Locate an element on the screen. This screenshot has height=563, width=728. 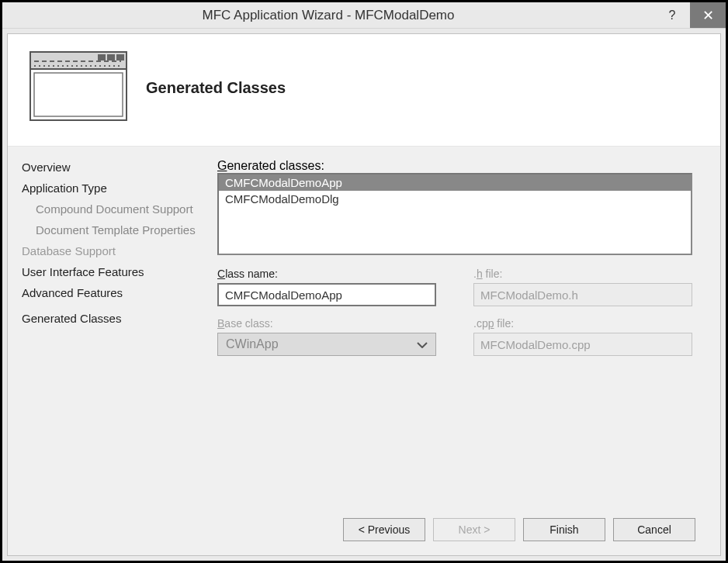
cancel-button: Cancel is located at coordinates (654, 530).